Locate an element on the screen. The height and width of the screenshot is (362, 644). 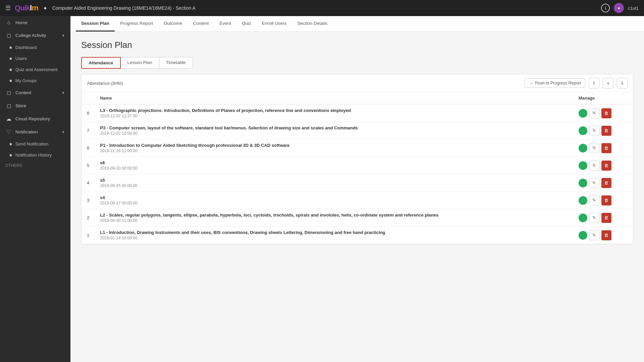
sidebar-item-send-notification: ■ Send Notification is located at coordinates (35, 144).